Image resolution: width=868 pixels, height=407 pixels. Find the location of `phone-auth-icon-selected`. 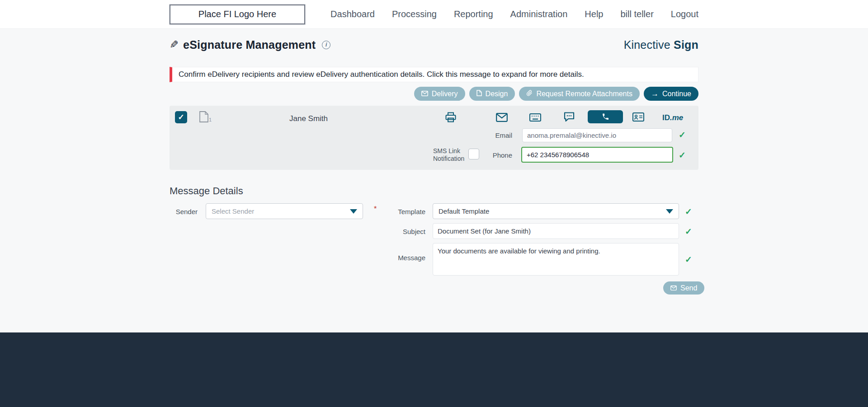

phone-auth-icon-selected is located at coordinates (605, 117).